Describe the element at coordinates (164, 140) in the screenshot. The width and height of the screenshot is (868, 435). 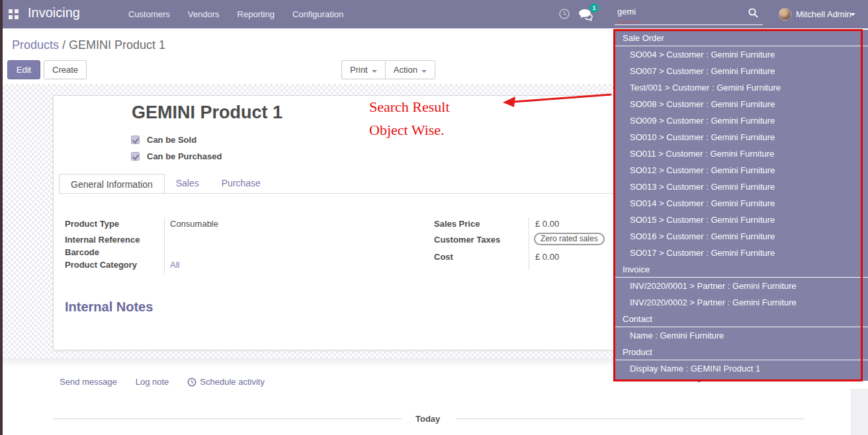
I see `can-be-sold-row: Can be Sold` at that location.